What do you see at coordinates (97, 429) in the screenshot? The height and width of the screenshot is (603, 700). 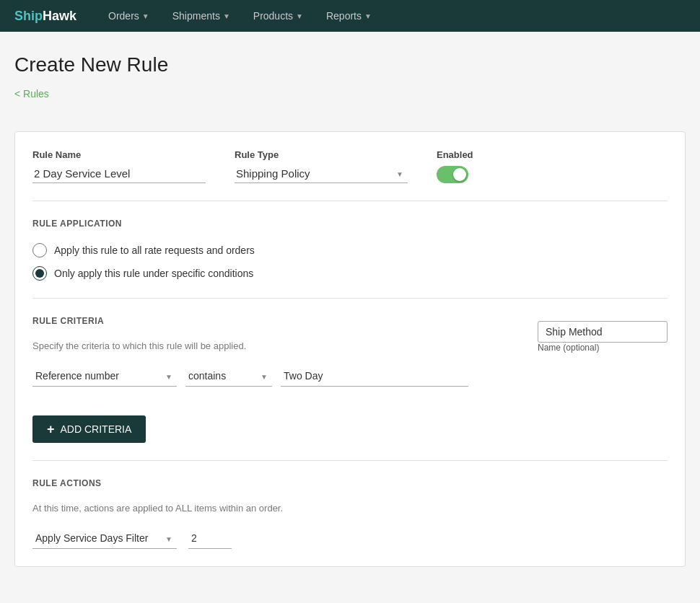 I see `add-criteria-label: ADD CRITERIA` at bounding box center [97, 429].